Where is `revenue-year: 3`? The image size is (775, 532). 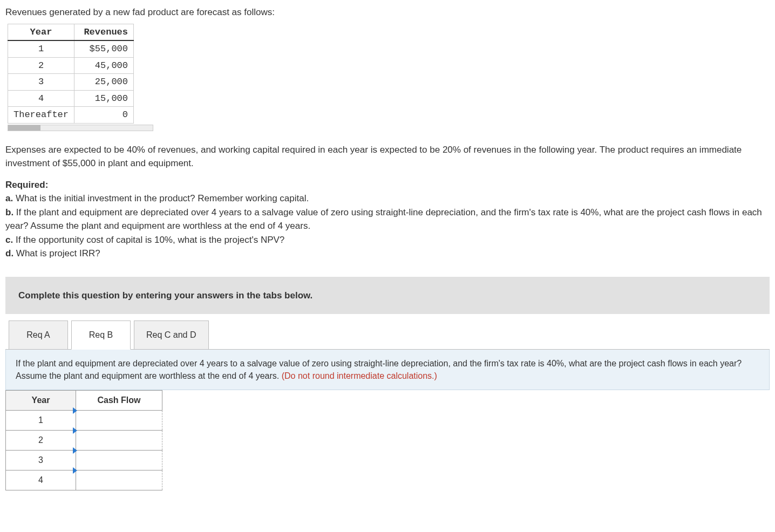
revenue-year: 3 is located at coordinates (41, 82).